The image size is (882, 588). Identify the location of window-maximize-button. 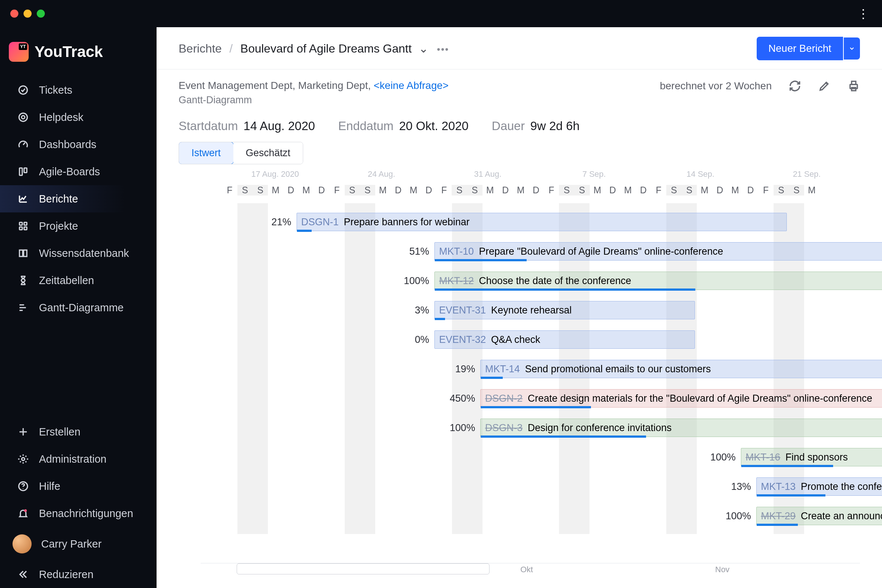
(41, 14).